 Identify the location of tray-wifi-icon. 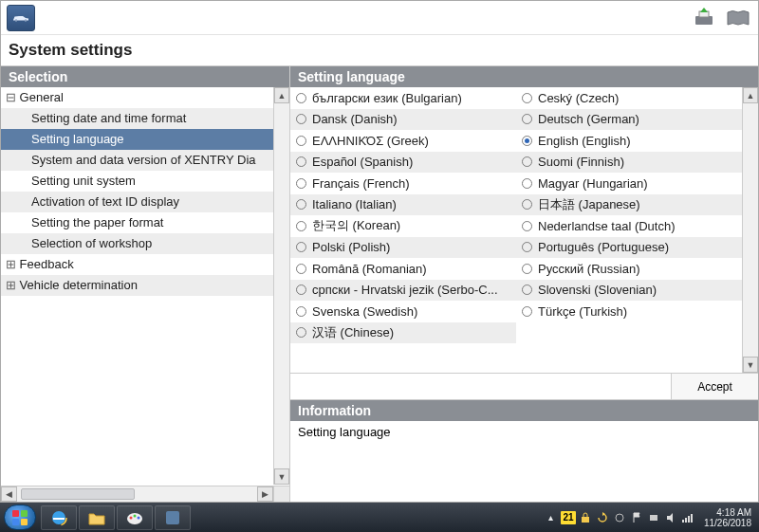
(689, 518).